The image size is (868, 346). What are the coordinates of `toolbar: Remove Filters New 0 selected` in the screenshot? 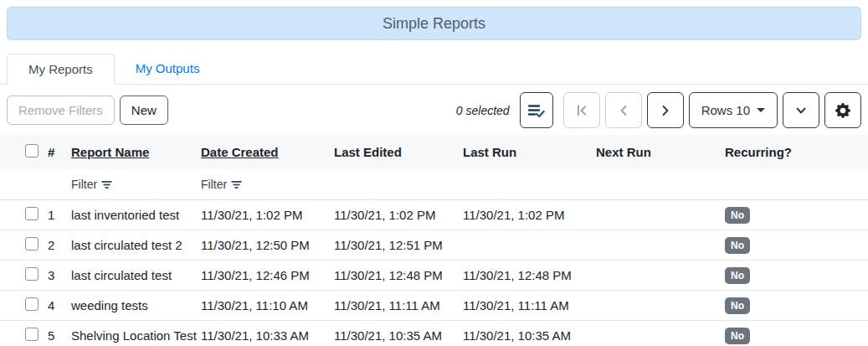 It's located at (434, 109).